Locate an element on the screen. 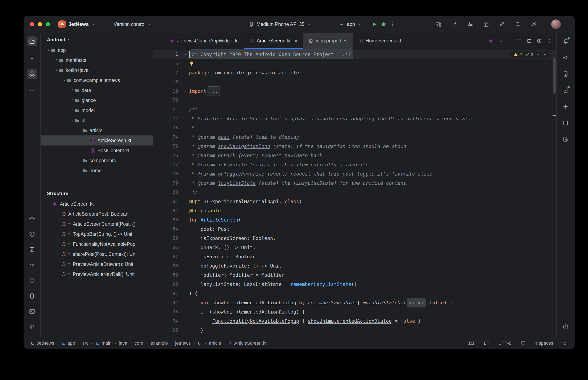 This screenshot has height=380, width=588. structure-item-previewarticledrawer-unit: fPreviewArticleDrawer(): Unit is located at coordinates (97, 264).